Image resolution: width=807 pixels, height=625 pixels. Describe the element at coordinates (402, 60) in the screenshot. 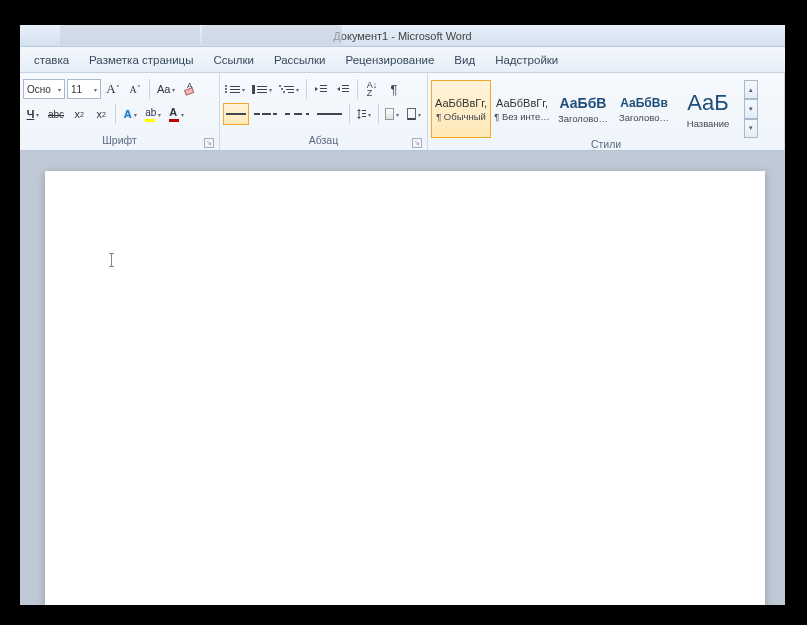

I see `ribbon-tabs: ставка Разметка страницы Ссылки Рассылки…` at that location.